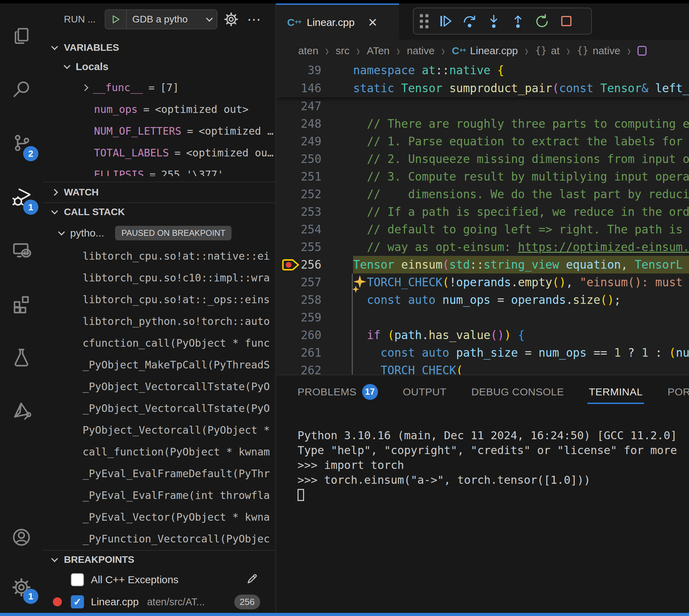 The width and height of the screenshot is (689, 616). I want to click on activity-item-run-and-debug: 1, so click(21, 197).